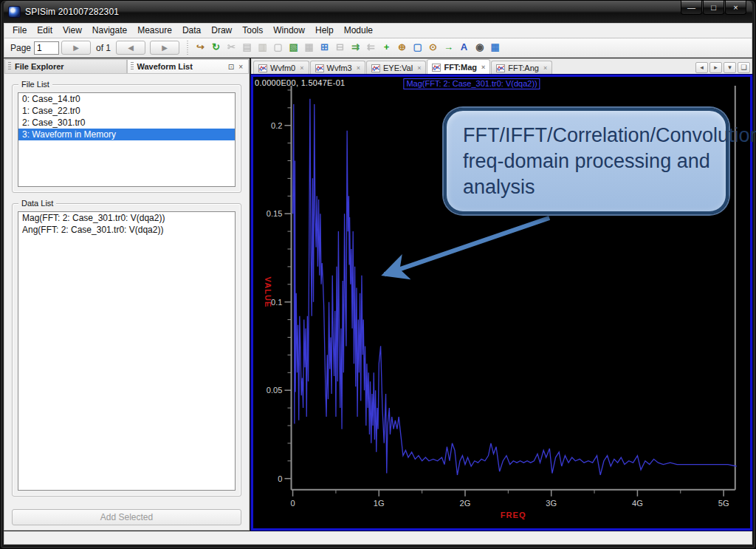  What do you see at coordinates (131, 47) in the screenshot?
I see `prev-page-button: ◀` at bounding box center [131, 47].